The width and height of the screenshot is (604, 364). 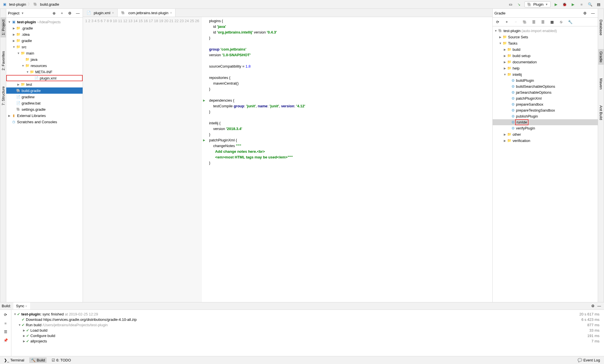 What do you see at coordinates (599, 4) in the screenshot?
I see `layout-icon: ▤` at bounding box center [599, 4].